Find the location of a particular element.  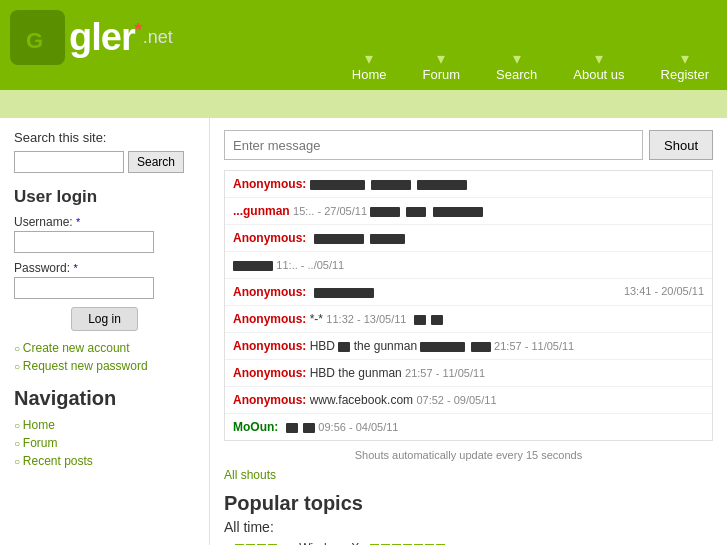

search-row: Search is located at coordinates (104, 162).